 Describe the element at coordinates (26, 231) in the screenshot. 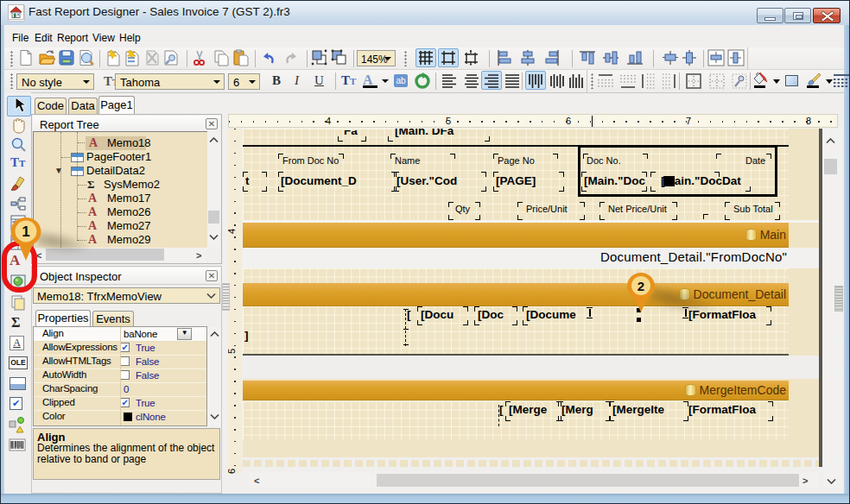

I see `svg-text: 1` at that location.